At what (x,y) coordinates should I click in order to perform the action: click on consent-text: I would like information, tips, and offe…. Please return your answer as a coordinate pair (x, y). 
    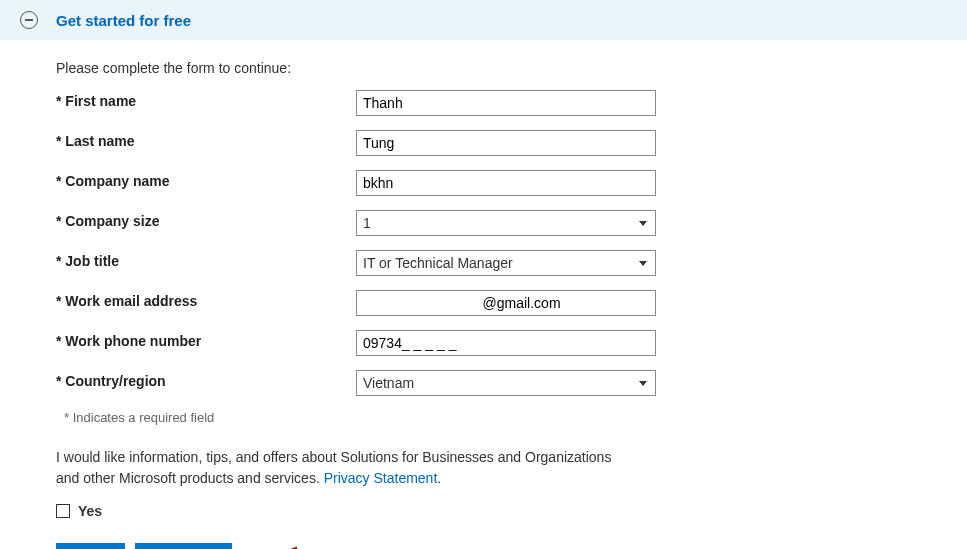
    Looking at the image, I should click on (336, 468).